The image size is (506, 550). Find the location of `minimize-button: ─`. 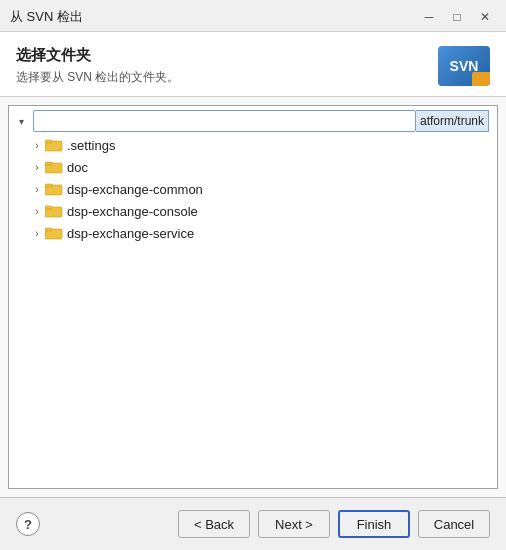

minimize-button: ─ is located at coordinates (429, 17).